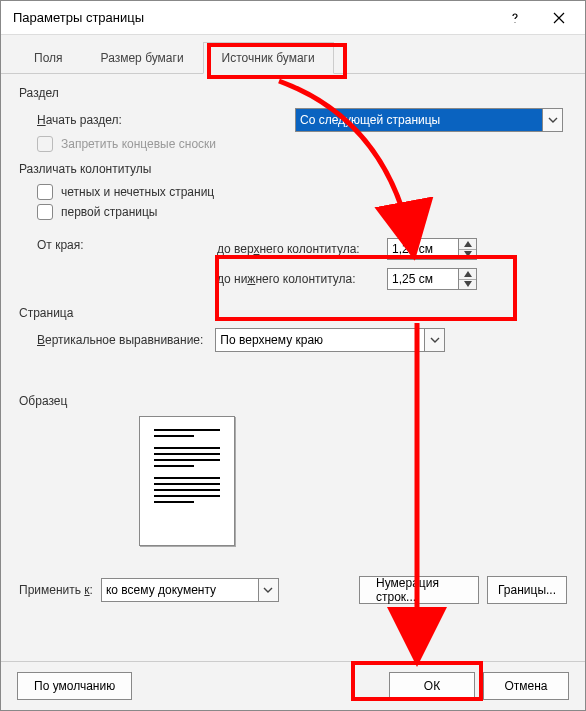 The width and height of the screenshot is (586, 711). I want to click on section-group-label: Раздел, so click(293, 93).